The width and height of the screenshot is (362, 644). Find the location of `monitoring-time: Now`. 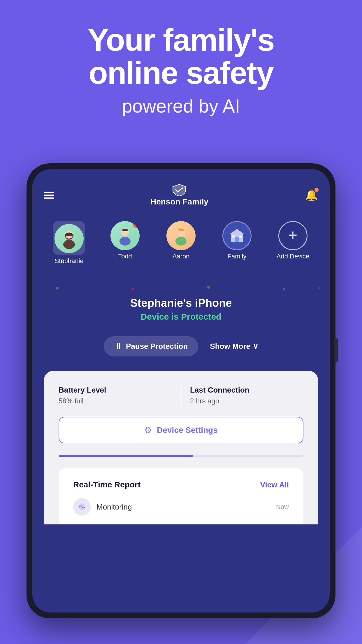

monitoring-time: Now is located at coordinates (282, 507).